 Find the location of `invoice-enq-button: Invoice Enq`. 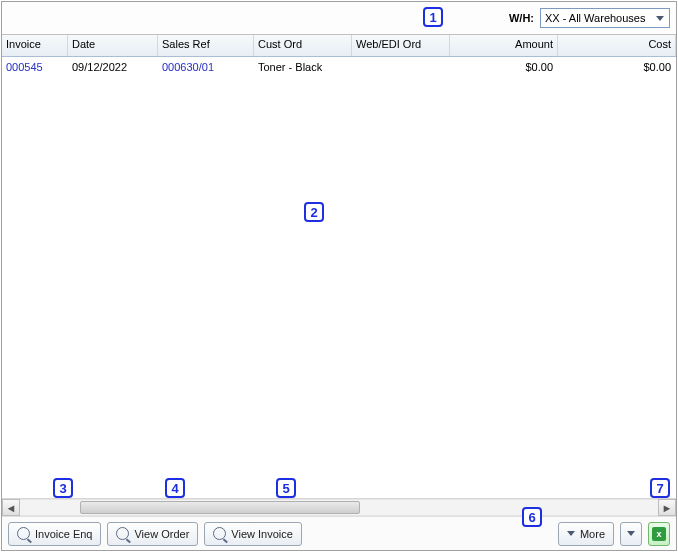

invoice-enq-button: Invoice Enq is located at coordinates (54, 534).